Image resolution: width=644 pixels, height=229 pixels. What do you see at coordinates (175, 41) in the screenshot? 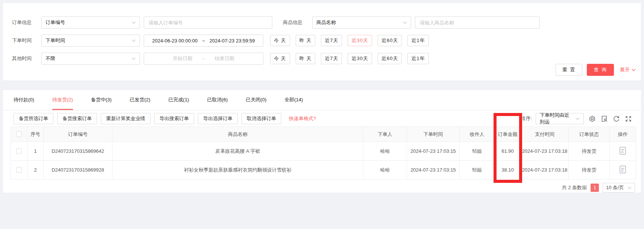
I see `date-range-start: 2024-06-23 00:00:00` at bounding box center [175, 41].